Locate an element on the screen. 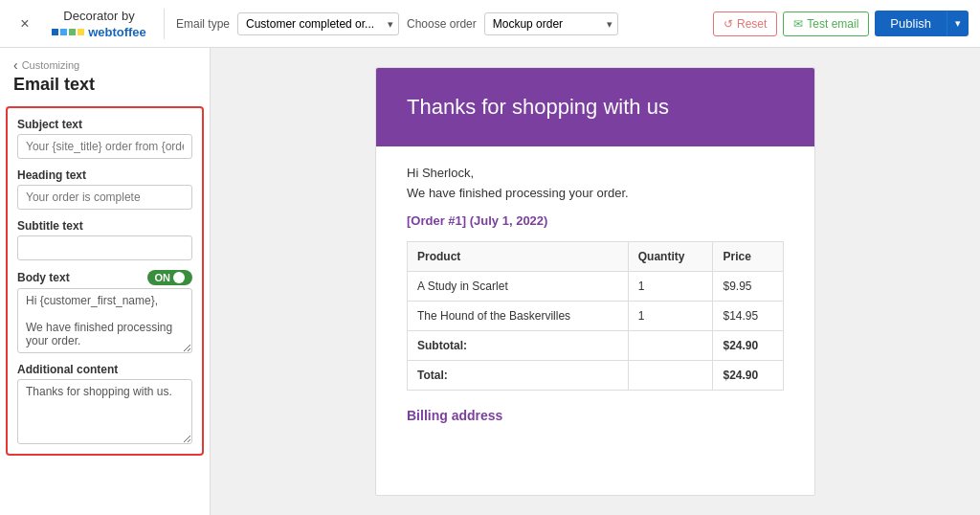 This screenshot has height=515, width=980. total-value: $24.90 is located at coordinates (748, 375).